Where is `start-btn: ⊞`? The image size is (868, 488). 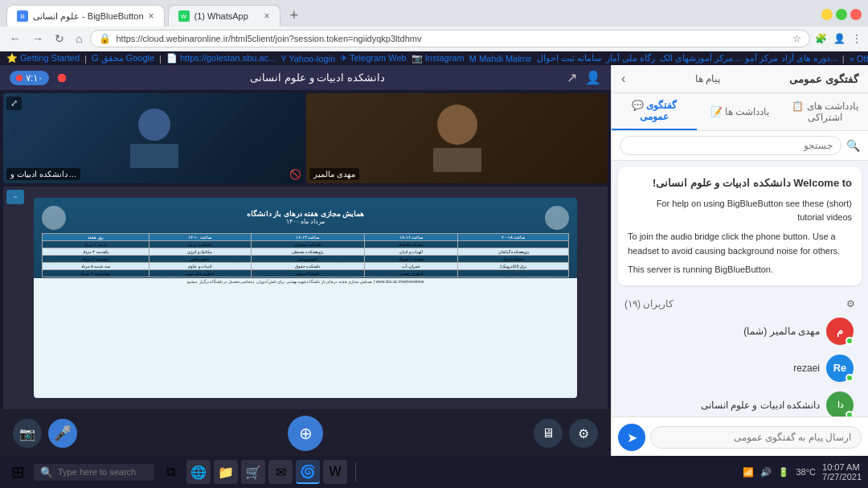
start-btn: ⊞ is located at coordinates (18, 472).